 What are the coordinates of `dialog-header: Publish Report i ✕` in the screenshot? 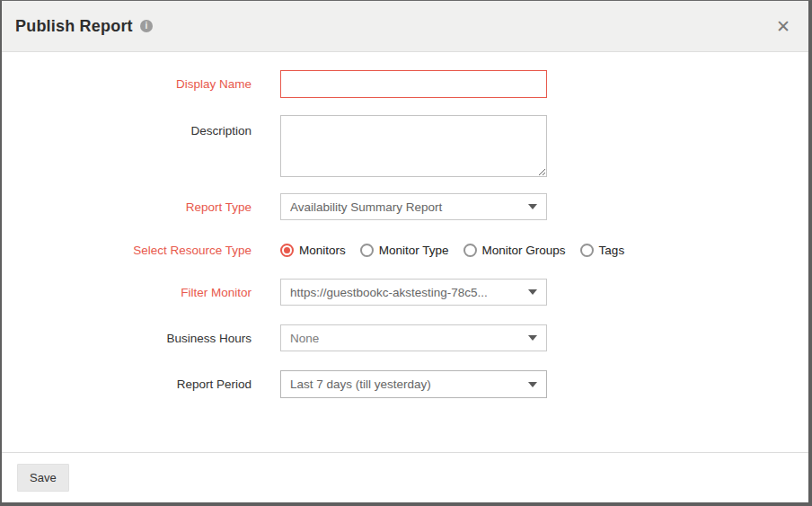 It's located at (405, 27).